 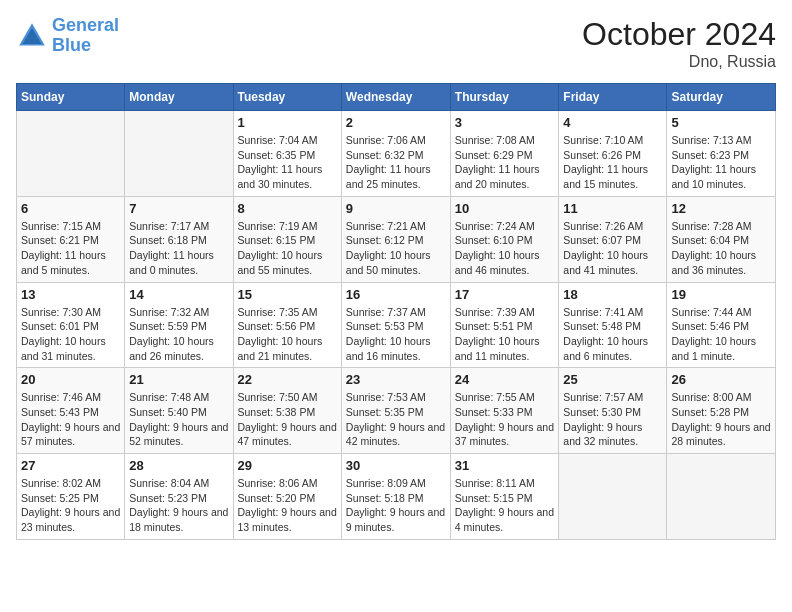 I want to click on day-info: Sunrise: 7:50 AMSunset: 5:38 PMDaylight:…, so click(x=288, y=420).